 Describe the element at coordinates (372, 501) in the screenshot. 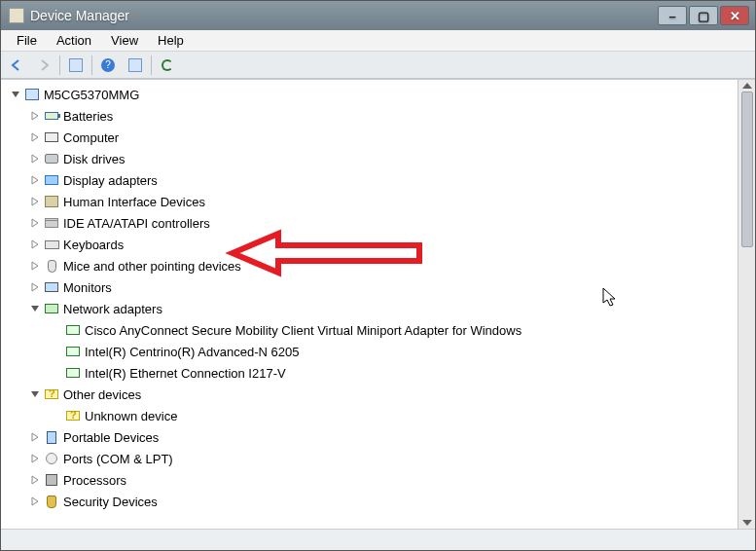

I see `tree-item-security: Security Devices` at that location.